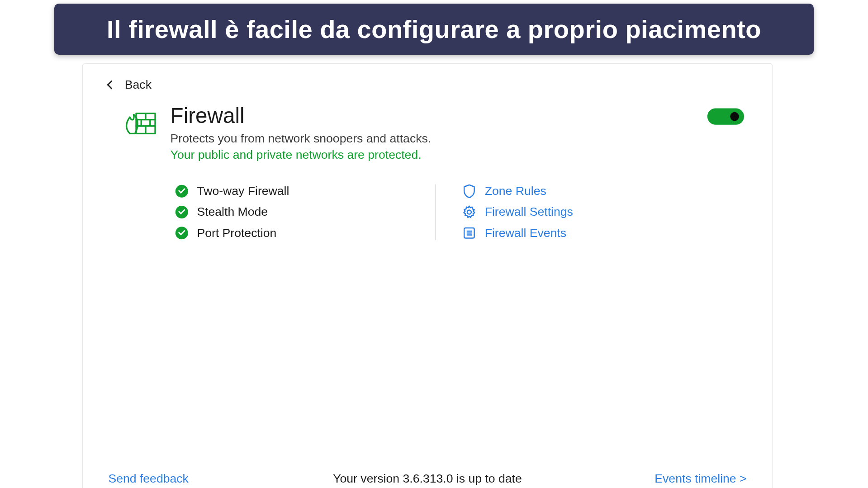  I want to click on caption-banner-text: Il firewall è facile da configurare a pr…, so click(434, 29).